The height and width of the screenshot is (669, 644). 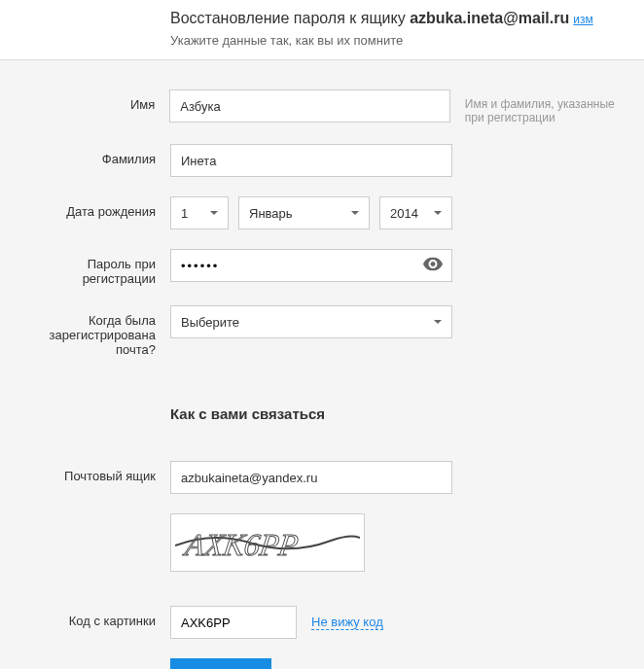 What do you see at coordinates (322, 408) in the screenshot?
I see `row-contact-title: Как с вами связаться` at bounding box center [322, 408].